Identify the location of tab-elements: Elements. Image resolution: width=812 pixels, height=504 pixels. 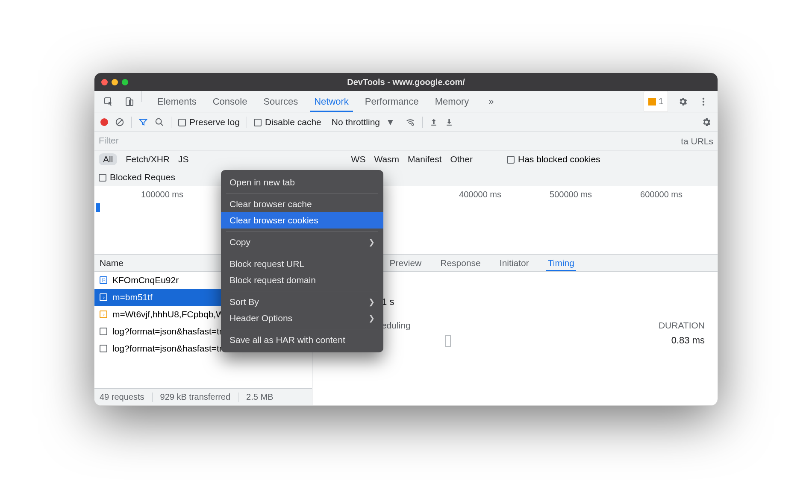
(177, 102).